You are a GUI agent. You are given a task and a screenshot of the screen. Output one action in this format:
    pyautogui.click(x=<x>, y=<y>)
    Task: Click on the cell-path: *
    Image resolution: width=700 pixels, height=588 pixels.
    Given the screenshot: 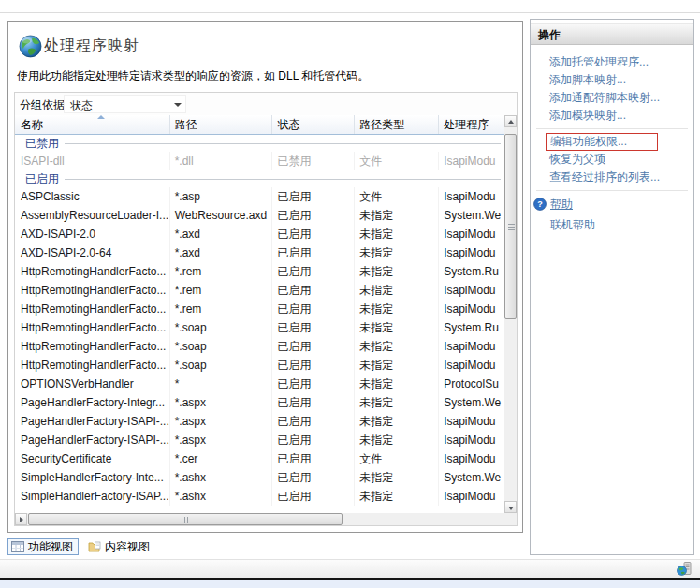 What is the action you would take?
    pyautogui.click(x=222, y=384)
    